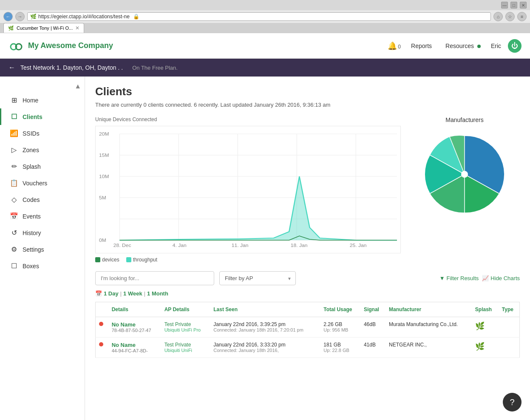  Describe the element at coordinates (373, 309) in the screenshot. I see `col-signal: Signal` at that location.